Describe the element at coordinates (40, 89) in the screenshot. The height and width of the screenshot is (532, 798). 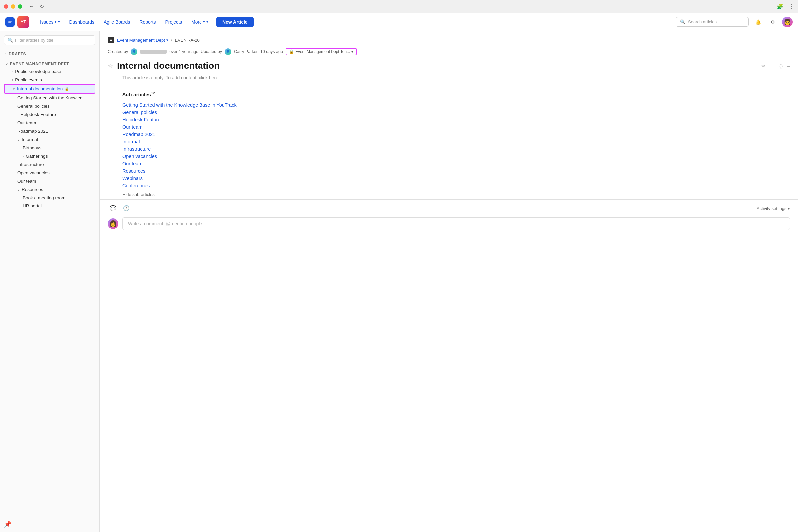
I see `internal-docs-label: Internal documentation` at that location.